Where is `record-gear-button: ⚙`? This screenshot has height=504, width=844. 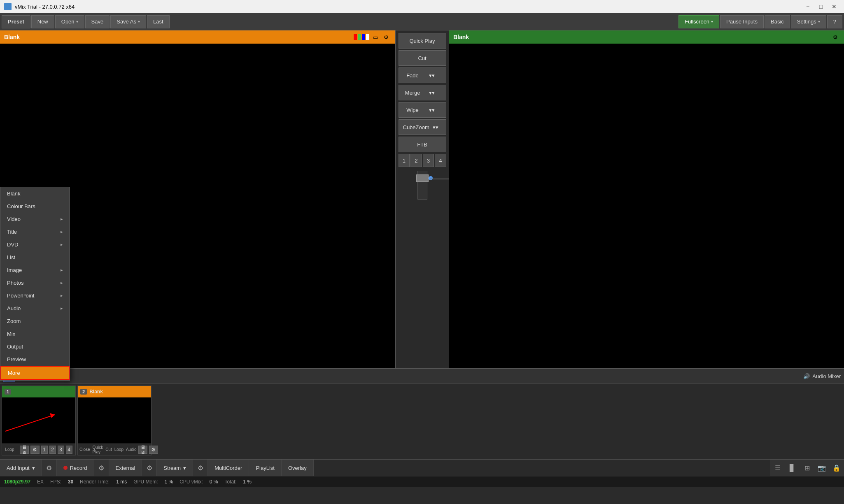
record-gear-button: ⚙ is located at coordinates (49, 468).